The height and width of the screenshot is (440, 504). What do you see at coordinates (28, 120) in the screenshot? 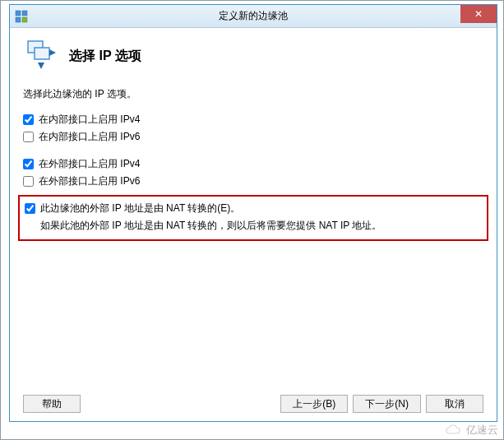
I see `checkbox-internal-ipv4` at bounding box center [28, 120].